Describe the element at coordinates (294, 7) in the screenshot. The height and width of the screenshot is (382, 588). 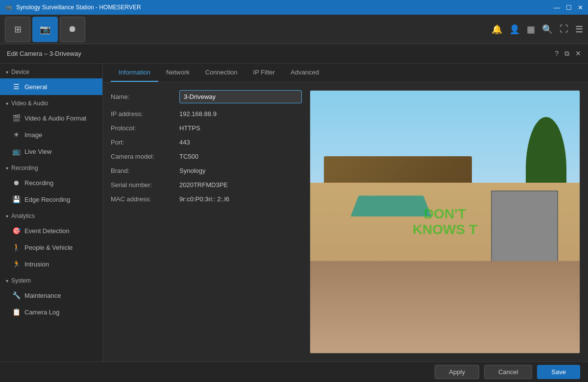
I see `titlebar: 📹 Synology Surveillance Station - HOMESE…` at that location.